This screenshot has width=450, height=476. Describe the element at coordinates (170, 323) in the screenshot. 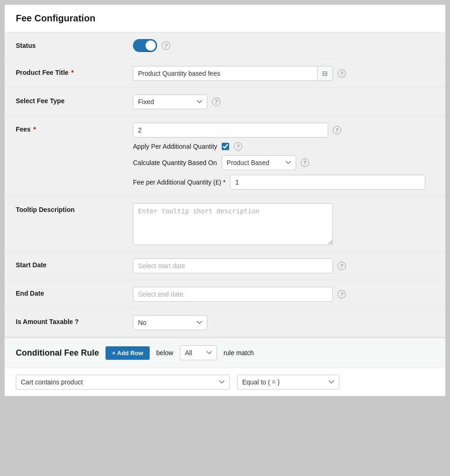

I see `taxable-select: No Yes` at that location.